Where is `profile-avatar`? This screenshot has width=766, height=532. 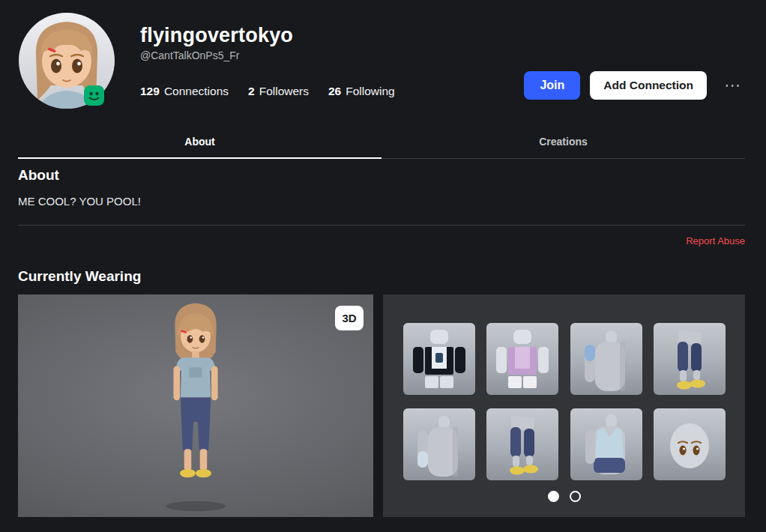
profile-avatar is located at coordinates (67, 61).